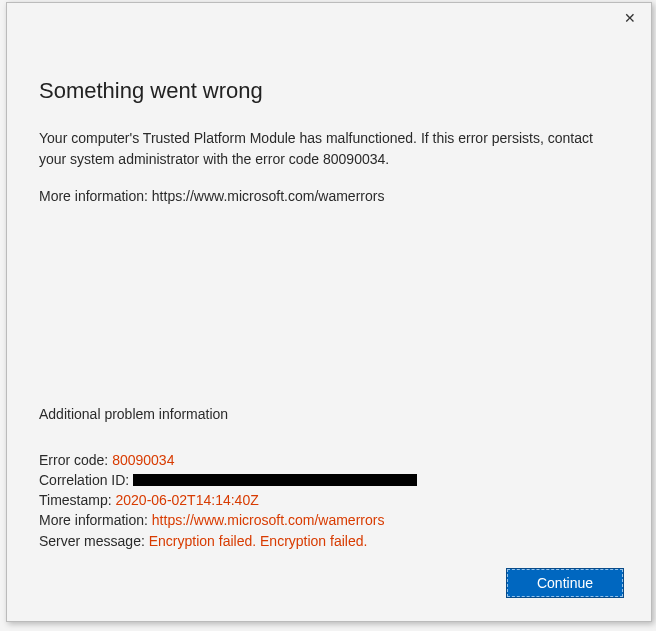 This screenshot has height=631, width=656. What do you see at coordinates (76, 460) in the screenshot?
I see `error-code-label: Error code:` at bounding box center [76, 460].